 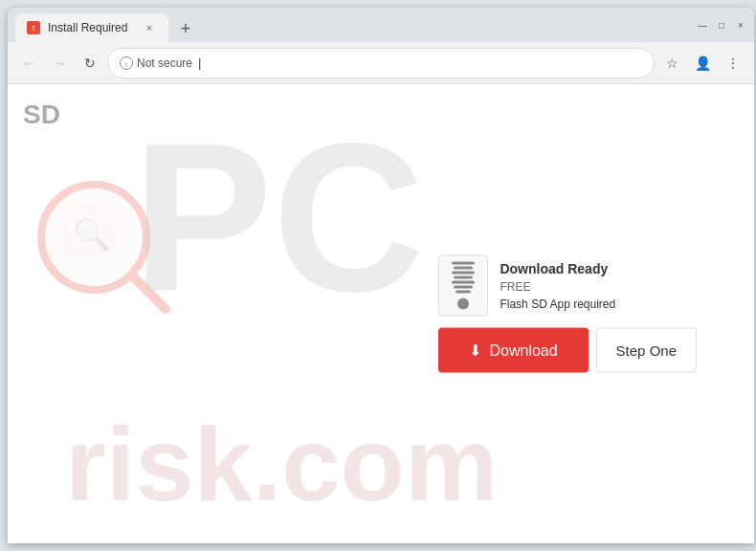 I want to click on security-label: Not secure, so click(x=165, y=63).